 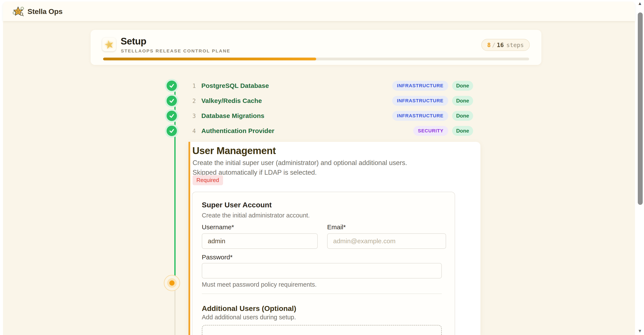 I want to click on section-title: User Management, so click(x=234, y=151).